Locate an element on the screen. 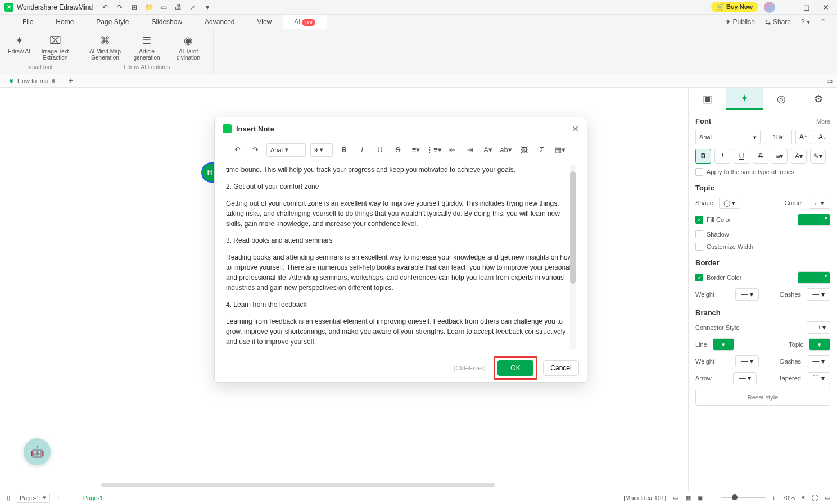 The height and width of the screenshot is (504, 837). bold-button: B is located at coordinates (703, 156).